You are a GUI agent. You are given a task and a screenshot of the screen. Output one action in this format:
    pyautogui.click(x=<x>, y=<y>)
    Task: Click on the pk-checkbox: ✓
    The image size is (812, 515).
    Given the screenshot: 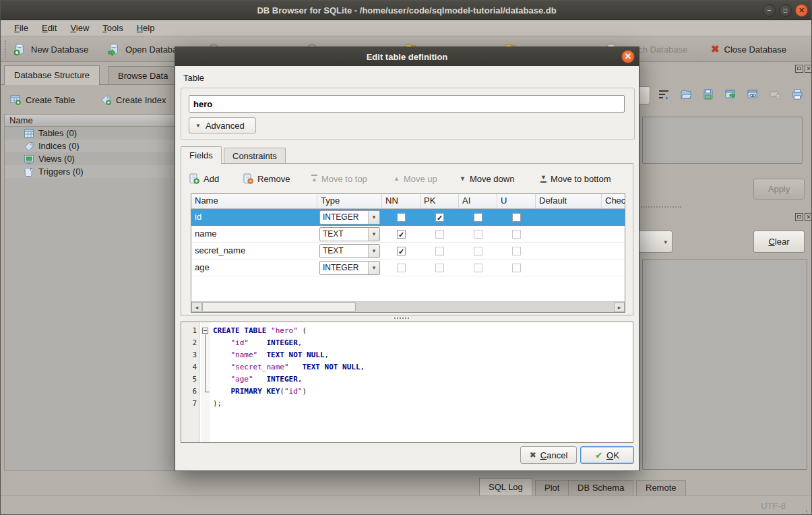 What is the action you would take?
    pyautogui.click(x=439, y=217)
    